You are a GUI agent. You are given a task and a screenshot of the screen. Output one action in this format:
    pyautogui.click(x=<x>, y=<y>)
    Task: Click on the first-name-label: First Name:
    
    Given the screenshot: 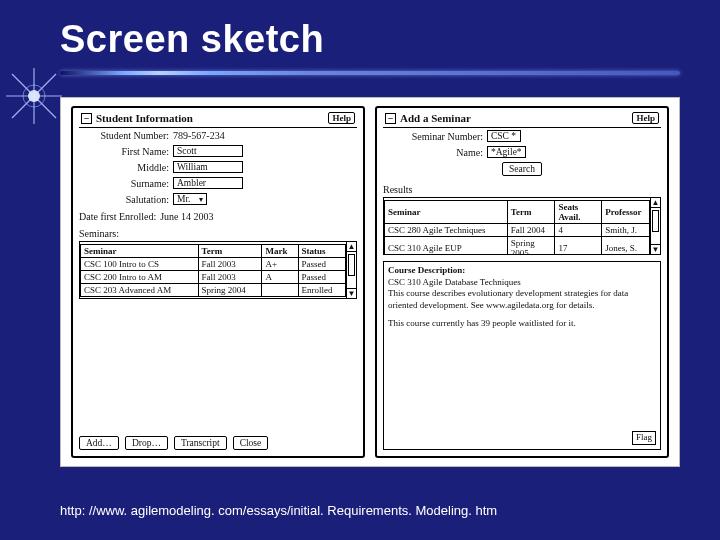 What is the action you would take?
    pyautogui.click(x=124, y=152)
    